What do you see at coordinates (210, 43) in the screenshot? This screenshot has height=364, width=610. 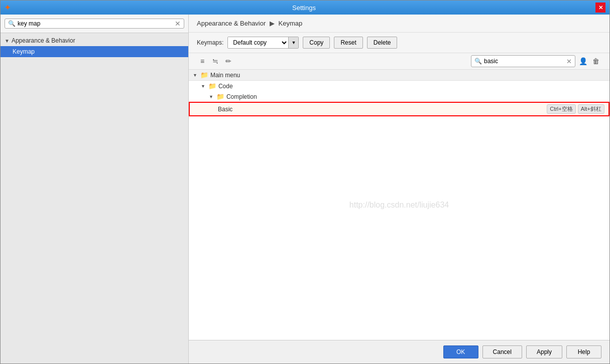 I see `keymaps-label: Keymaps:` at bounding box center [210, 43].